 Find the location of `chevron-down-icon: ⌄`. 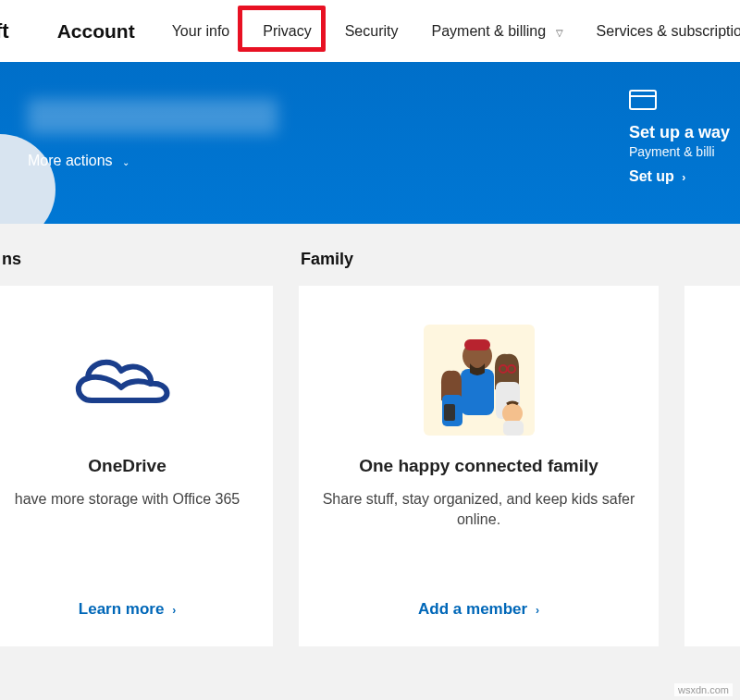

chevron-down-icon: ⌄ is located at coordinates (126, 163).